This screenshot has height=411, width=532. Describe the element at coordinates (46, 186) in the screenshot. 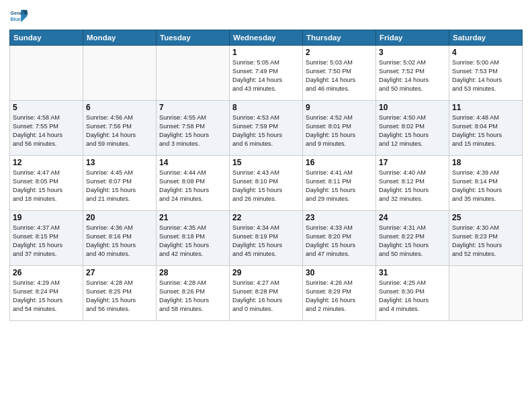

I see `cell-info: Sunrise: 4:47 AMSunset: 8:05 PMDaylight:…` at that location.